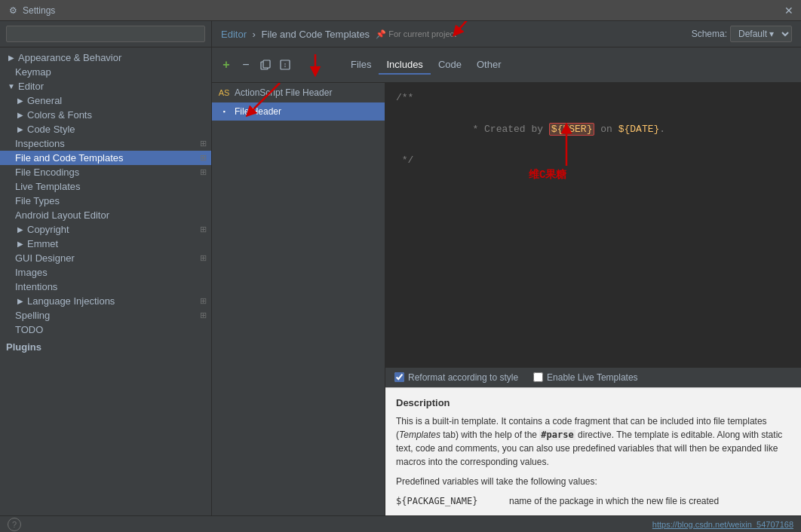  I want to click on move-template-button: ↕, so click(285, 65).